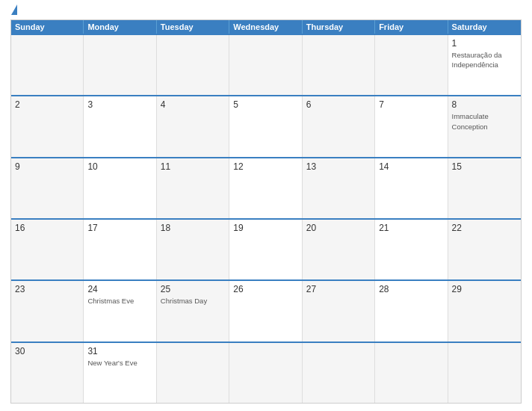 Image resolution: width=532 pixels, height=411 pixels. I want to click on calendar-cell: 6, so click(339, 126).